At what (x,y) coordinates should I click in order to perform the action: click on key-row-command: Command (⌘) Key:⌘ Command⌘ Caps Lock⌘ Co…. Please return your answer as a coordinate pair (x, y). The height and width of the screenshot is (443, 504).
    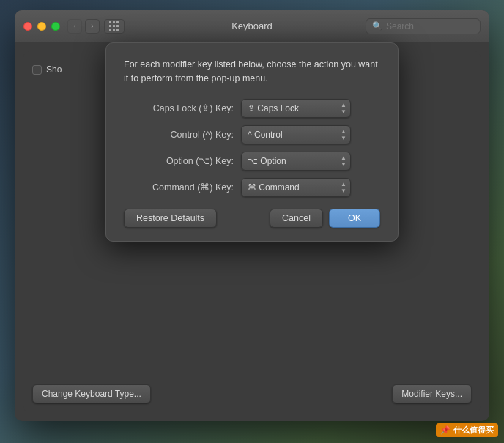
    Looking at the image, I should click on (252, 187).